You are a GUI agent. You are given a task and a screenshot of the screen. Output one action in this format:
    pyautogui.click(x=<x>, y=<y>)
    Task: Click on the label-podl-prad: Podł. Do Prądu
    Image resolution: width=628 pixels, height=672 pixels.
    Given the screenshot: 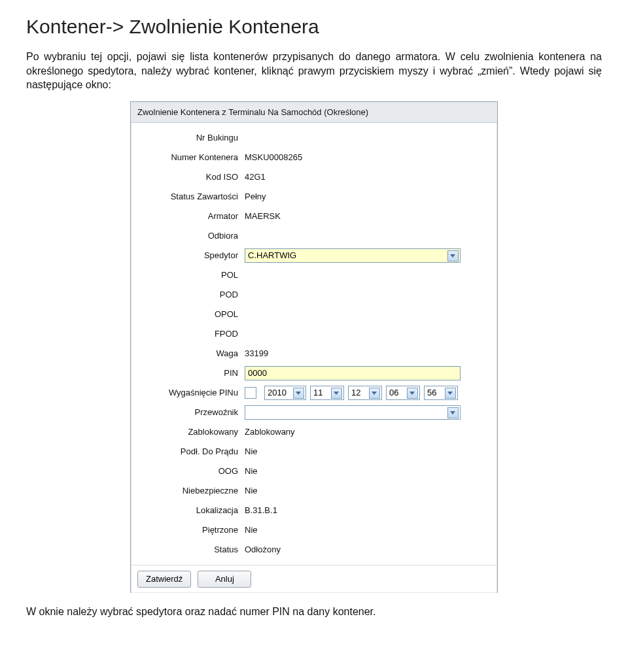 What is the action you would take?
    pyautogui.click(x=192, y=451)
    